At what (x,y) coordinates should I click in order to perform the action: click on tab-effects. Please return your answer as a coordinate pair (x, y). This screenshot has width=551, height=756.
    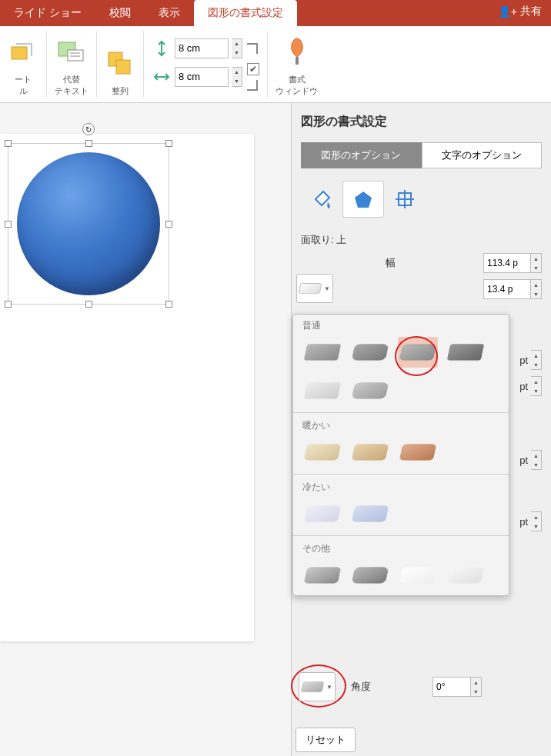
    Looking at the image, I should click on (363, 199).